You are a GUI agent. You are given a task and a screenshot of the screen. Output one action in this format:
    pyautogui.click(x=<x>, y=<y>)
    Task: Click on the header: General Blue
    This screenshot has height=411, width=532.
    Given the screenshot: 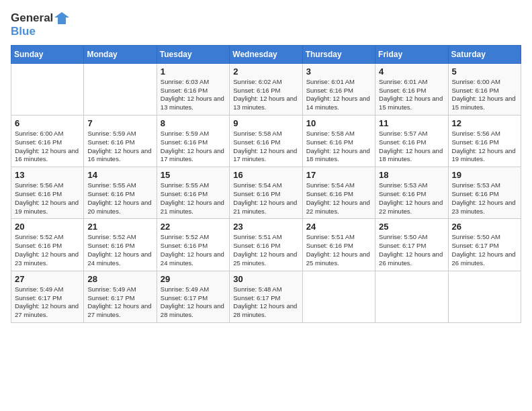 What is the action you would take?
    pyautogui.click(x=266, y=24)
    